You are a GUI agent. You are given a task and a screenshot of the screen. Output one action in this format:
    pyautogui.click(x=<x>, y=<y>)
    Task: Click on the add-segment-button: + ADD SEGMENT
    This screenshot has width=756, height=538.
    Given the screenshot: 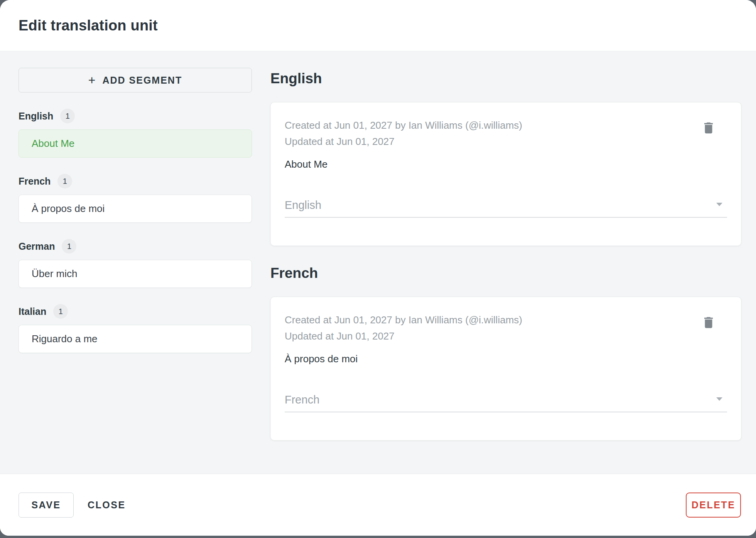 What is the action you would take?
    pyautogui.click(x=135, y=80)
    